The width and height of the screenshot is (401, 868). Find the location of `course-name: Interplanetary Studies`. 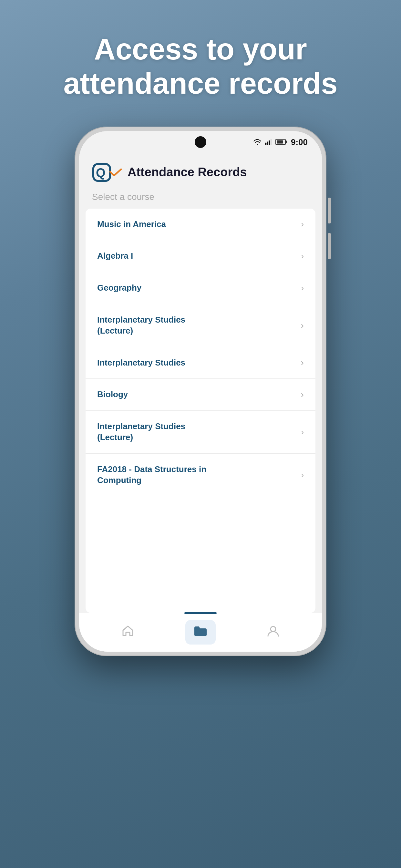

course-name: Interplanetary Studies is located at coordinates (196, 363).